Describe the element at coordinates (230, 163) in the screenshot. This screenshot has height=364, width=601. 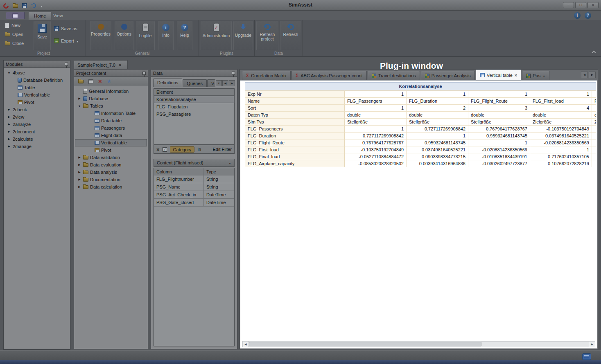
I see `content-dropdown-icon` at that location.